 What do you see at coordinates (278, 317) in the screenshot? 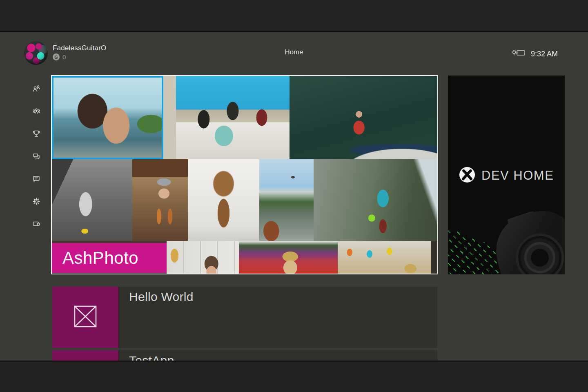
I see `hello-world-panel: Hello World` at bounding box center [278, 317].